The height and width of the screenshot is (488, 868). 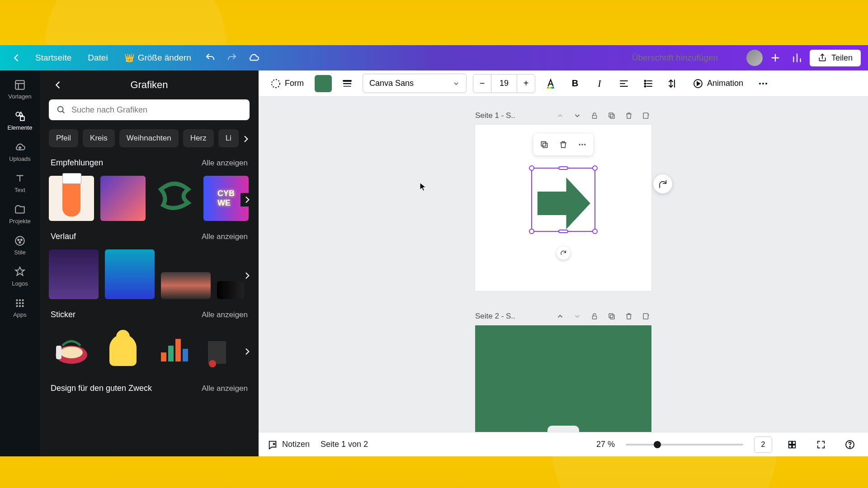 I want to click on fill-color-swatch, so click(x=323, y=84).